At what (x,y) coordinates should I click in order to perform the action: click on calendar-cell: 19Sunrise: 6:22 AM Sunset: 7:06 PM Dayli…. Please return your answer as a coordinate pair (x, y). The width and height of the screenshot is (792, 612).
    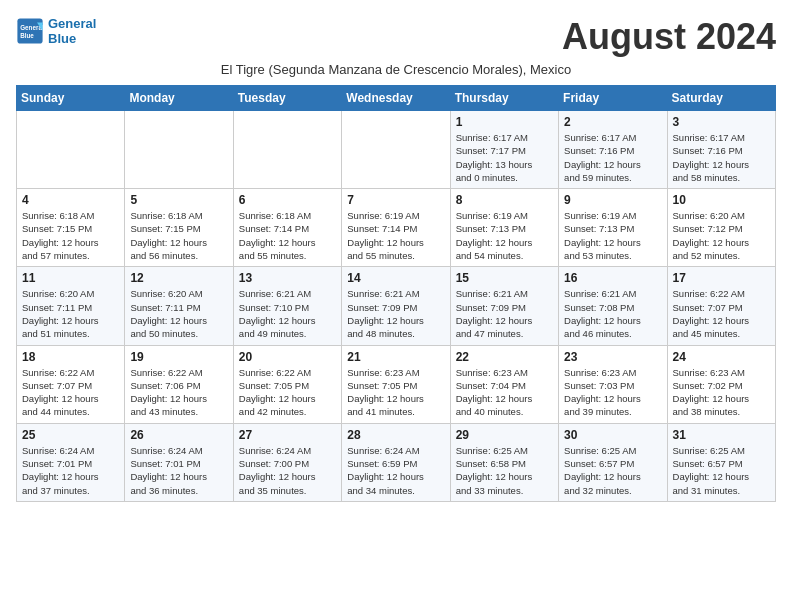
    Looking at the image, I should click on (179, 384).